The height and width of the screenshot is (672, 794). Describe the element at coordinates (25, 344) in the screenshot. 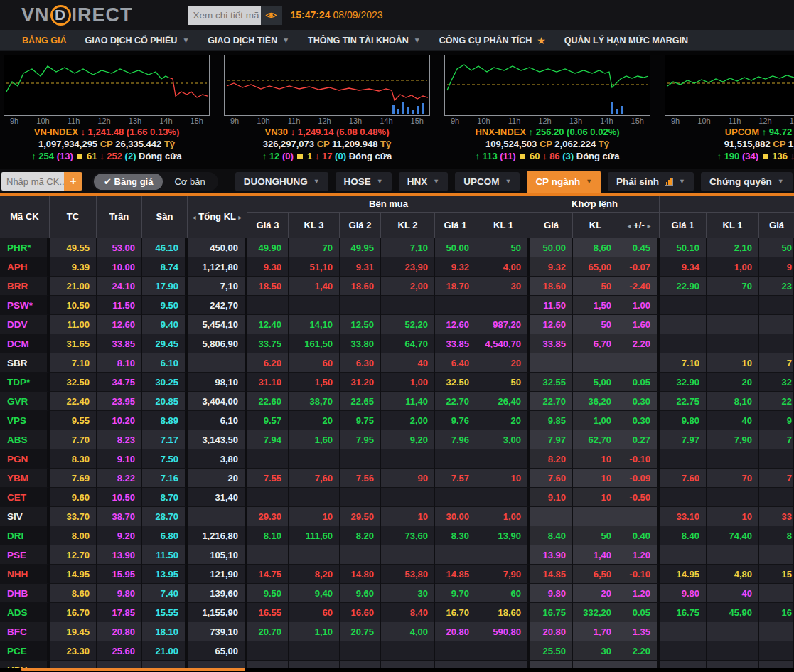

I see `ticker-cell: DCM` at that location.